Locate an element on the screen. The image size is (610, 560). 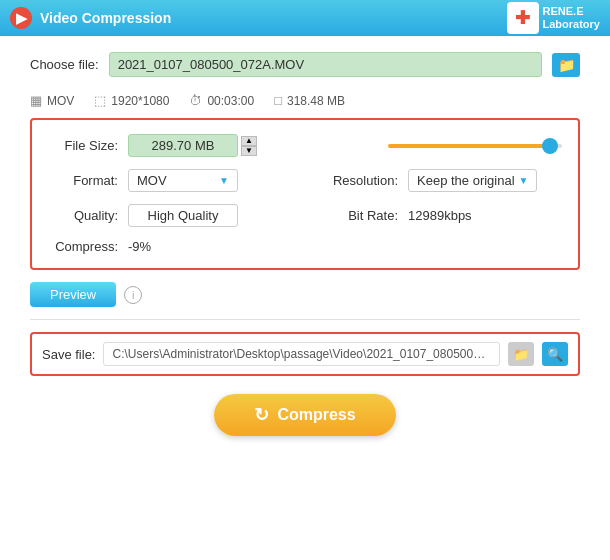
compress-value: -9% is located at coordinates (140, 246).